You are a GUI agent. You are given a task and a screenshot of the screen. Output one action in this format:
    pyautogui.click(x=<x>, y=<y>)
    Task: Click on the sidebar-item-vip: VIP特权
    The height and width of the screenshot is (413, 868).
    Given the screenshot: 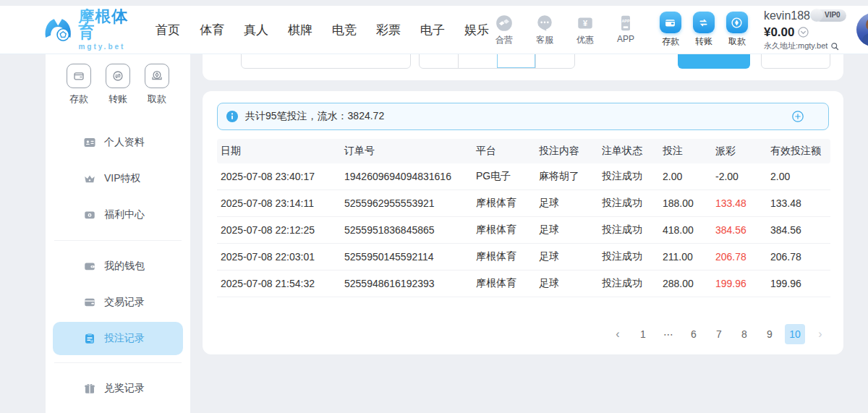 What is the action you would take?
    pyautogui.click(x=118, y=179)
    